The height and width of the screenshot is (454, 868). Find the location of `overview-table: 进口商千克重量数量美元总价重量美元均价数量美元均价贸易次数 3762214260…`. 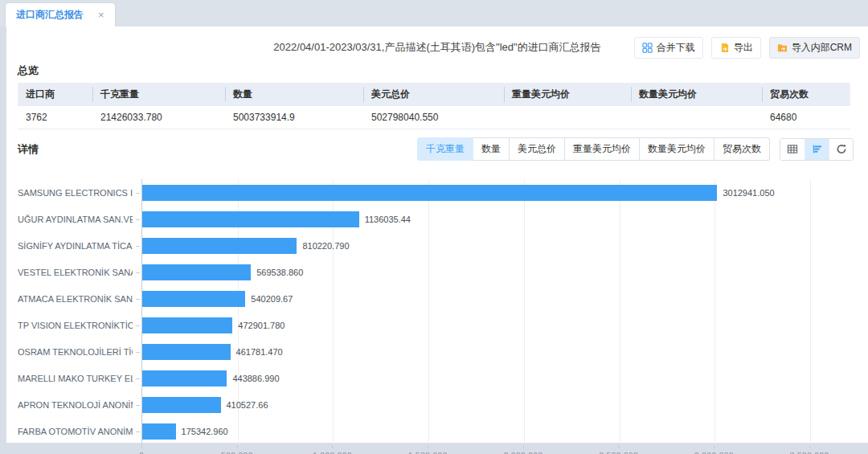

overview-table: 进口商千克重量数量美元总价重量美元均价数量美元均价贸易次数 3762214260… is located at coordinates (434, 106).